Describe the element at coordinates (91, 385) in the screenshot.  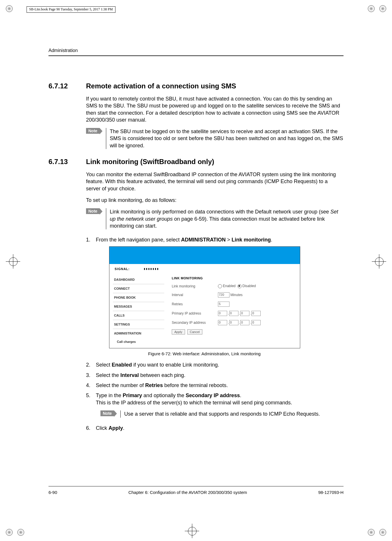
I see `step-number: 4.` at that location.